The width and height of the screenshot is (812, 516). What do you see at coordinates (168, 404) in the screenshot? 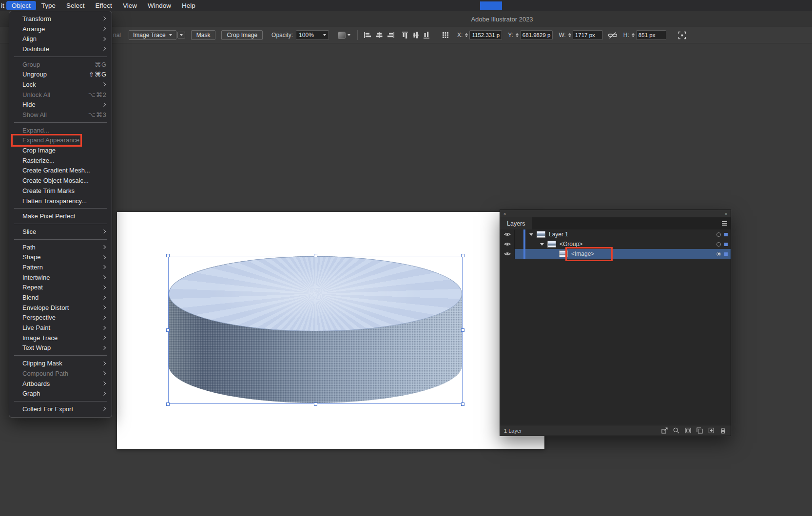
I see `selection-handle-bottom-left` at bounding box center [168, 404].